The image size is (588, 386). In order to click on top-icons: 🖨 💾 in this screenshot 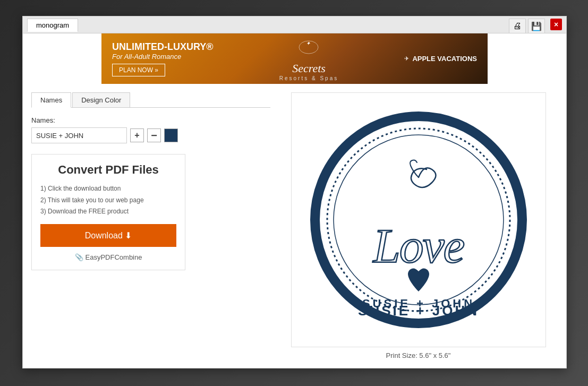, I will do `click(527, 26)`.